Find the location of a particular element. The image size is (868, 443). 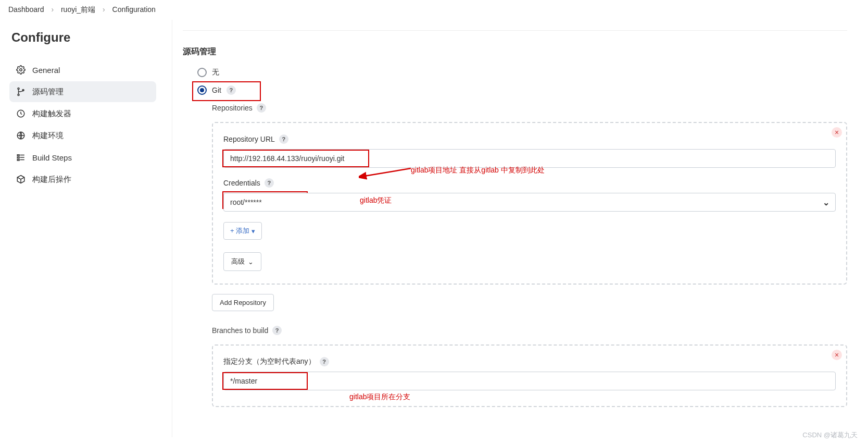

credentials-select: root/****** is located at coordinates (530, 202).